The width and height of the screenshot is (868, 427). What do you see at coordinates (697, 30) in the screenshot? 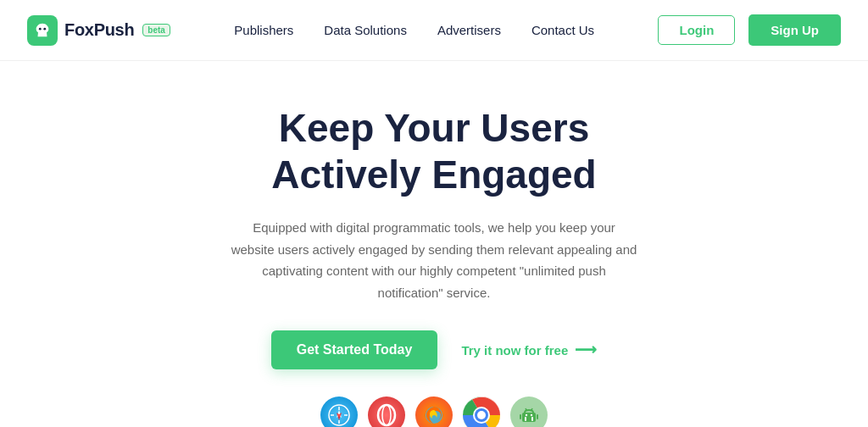
I see `login-button: Login` at bounding box center [697, 30].